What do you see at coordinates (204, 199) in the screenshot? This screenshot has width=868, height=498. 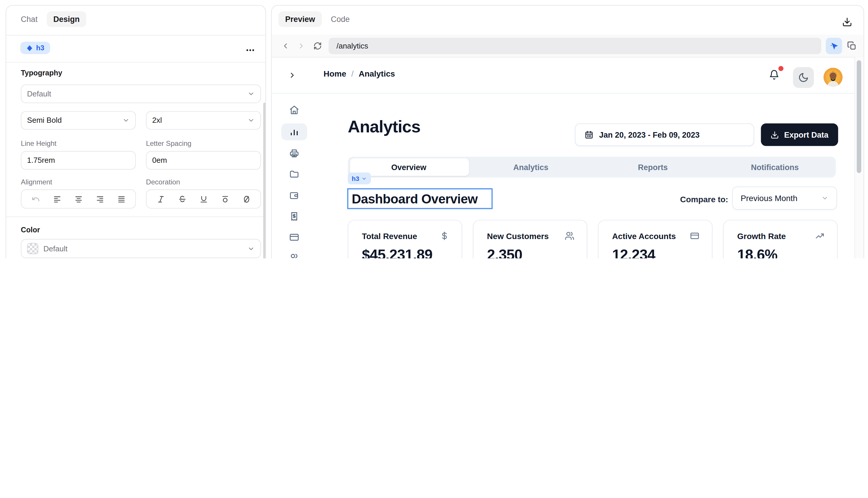 I see `underline-icon` at bounding box center [204, 199].